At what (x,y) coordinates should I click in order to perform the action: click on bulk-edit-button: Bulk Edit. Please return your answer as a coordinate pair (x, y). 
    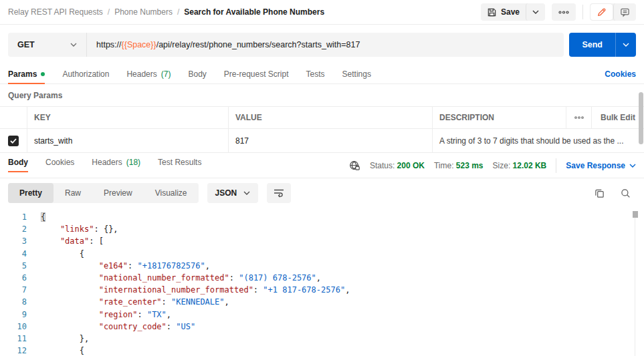
    Looking at the image, I should click on (618, 118).